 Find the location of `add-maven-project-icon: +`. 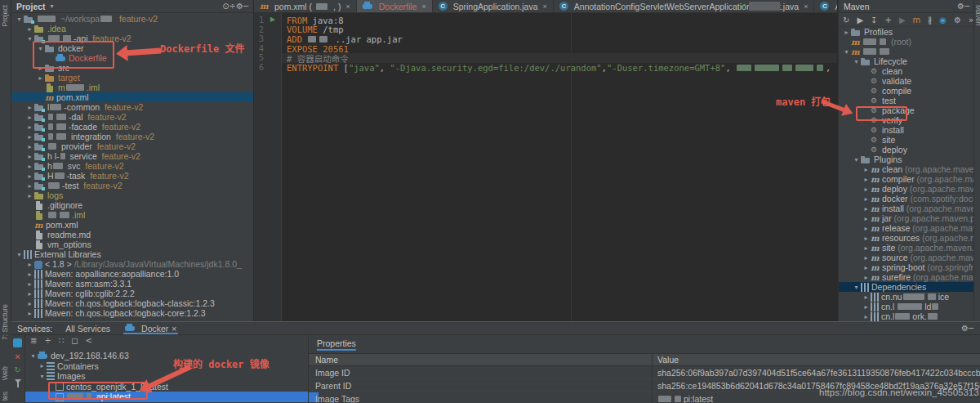

add-maven-project-icon: + is located at coordinates (888, 20).